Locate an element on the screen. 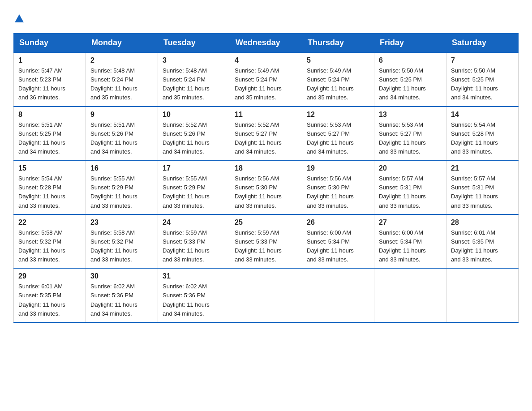 This screenshot has height=411, width=532. calendar-cell: 4 Sunrise: 5:49 AMSunset: 5:24 PMDayligh… is located at coordinates (266, 80).